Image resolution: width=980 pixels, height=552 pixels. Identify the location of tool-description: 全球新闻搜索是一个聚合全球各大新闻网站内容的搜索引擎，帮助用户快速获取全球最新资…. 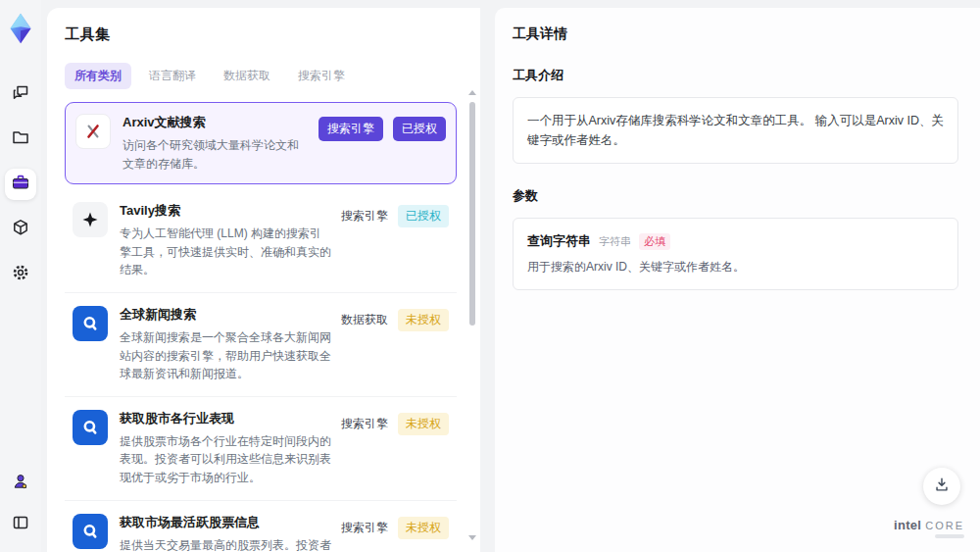
(225, 356).